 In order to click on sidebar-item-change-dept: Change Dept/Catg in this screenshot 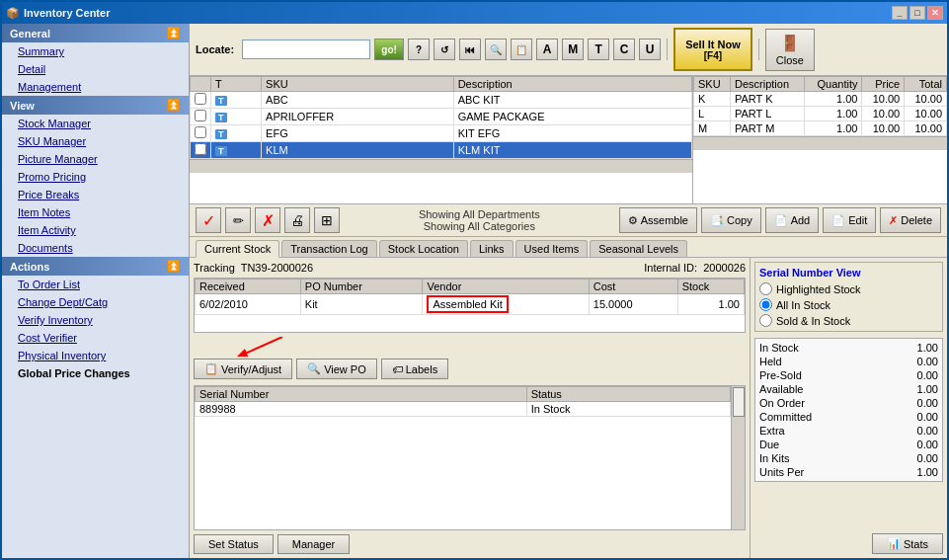, I will do `click(95, 302)`.